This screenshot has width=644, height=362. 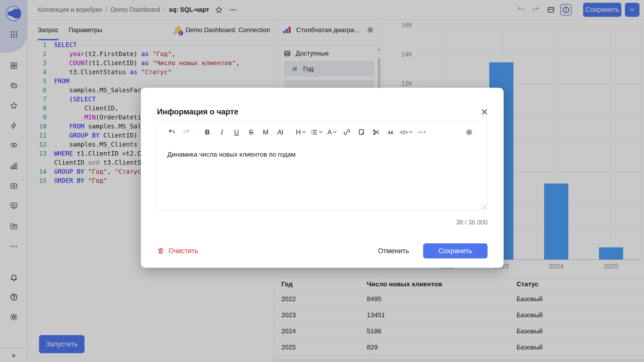 I want to click on text-color-button: A, so click(x=332, y=132).